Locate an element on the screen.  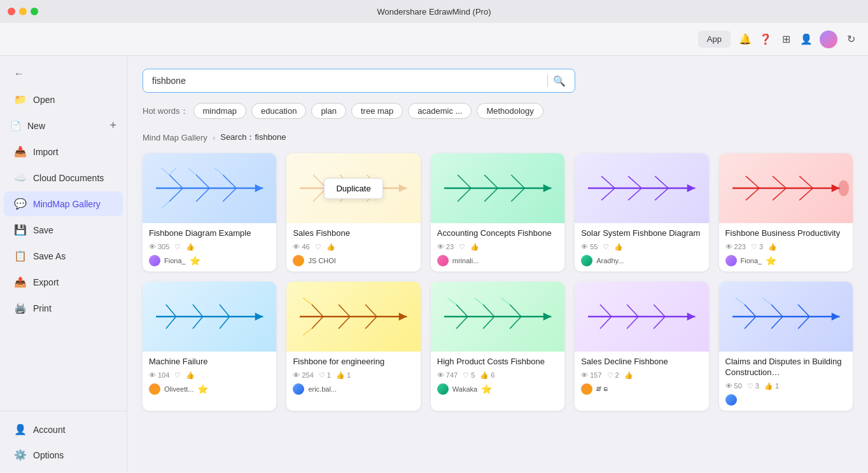
card-3: Accounting Concepts Fishbone 👁 23 ♡ 👍 mr… is located at coordinates (498, 212).